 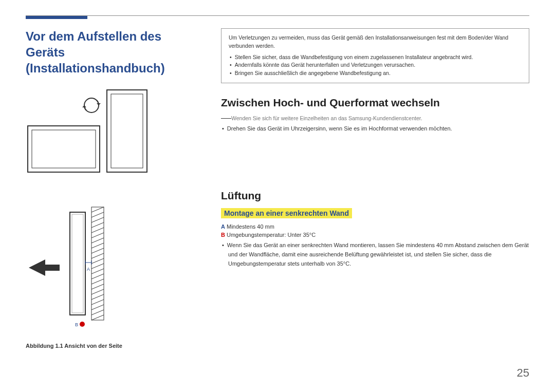 I want to click on warning-box: Um Verletzungen zu vermeiden, muss das G…, so click(x=375, y=55).